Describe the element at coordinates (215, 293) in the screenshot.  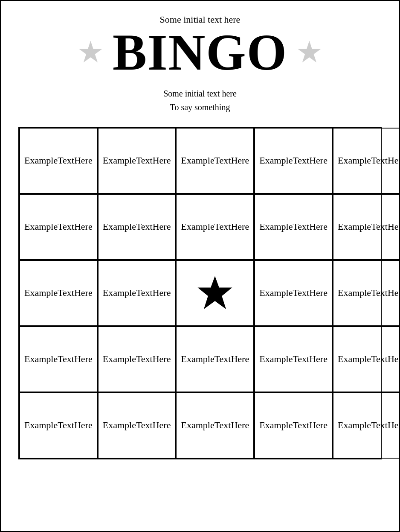
I see `free-star-icon` at that location.